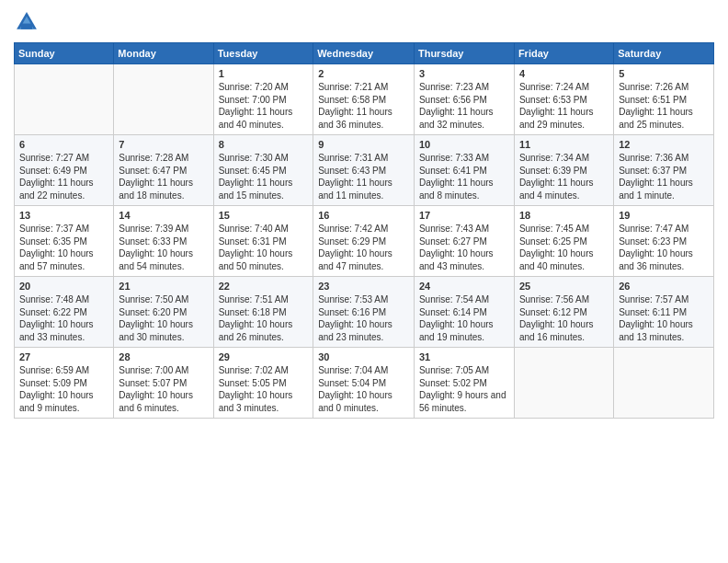 This screenshot has width=728, height=563. I want to click on day-number: 4, so click(564, 74).